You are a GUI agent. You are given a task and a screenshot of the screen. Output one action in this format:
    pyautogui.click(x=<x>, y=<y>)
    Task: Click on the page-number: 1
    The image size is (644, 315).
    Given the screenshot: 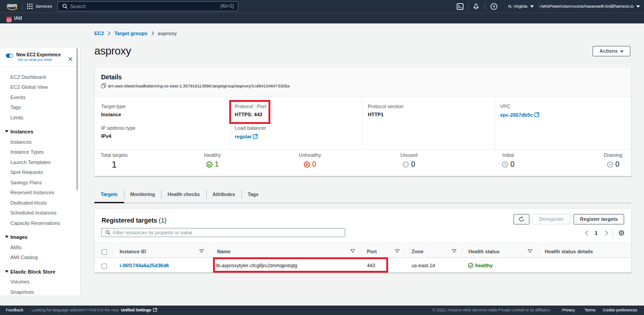 What is the action you would take?
    pyautogui.click(x=596, y=233)
    